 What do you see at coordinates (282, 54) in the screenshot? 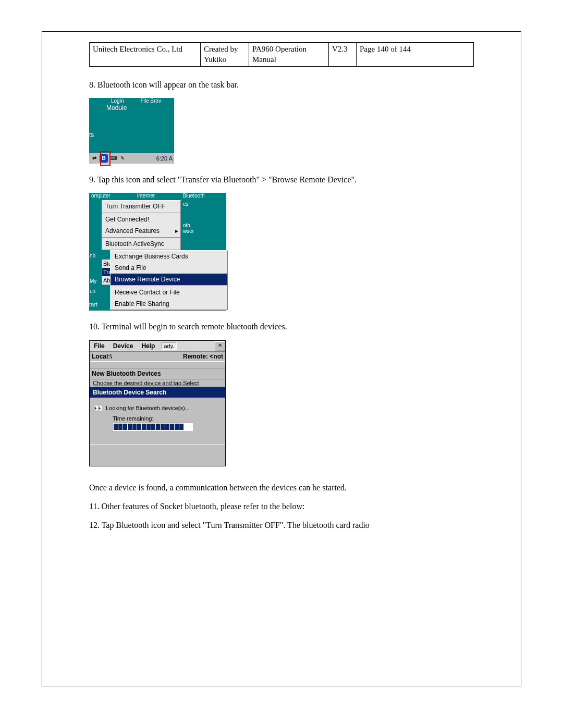
I see `header-table: Unitech Electronics Co., Ltd Created by …` at bounding box center [282, 54].